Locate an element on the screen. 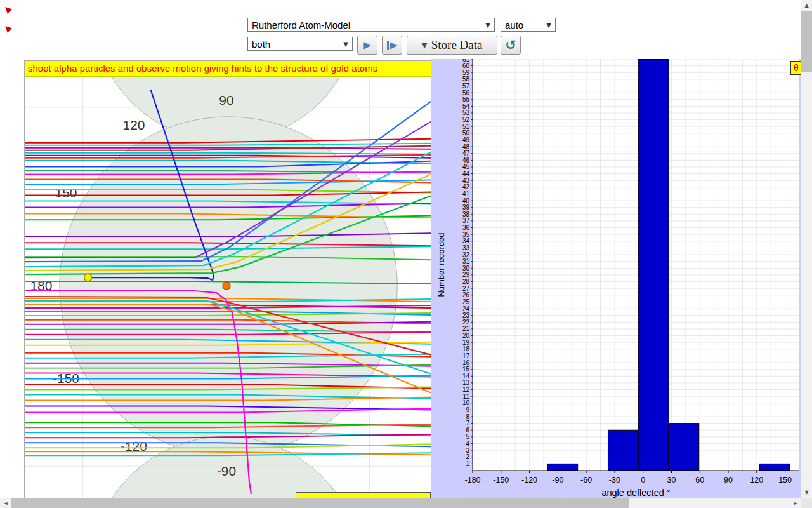 The image size is (812, 508). svg-text: 29 is located at coordinates (466, 274).